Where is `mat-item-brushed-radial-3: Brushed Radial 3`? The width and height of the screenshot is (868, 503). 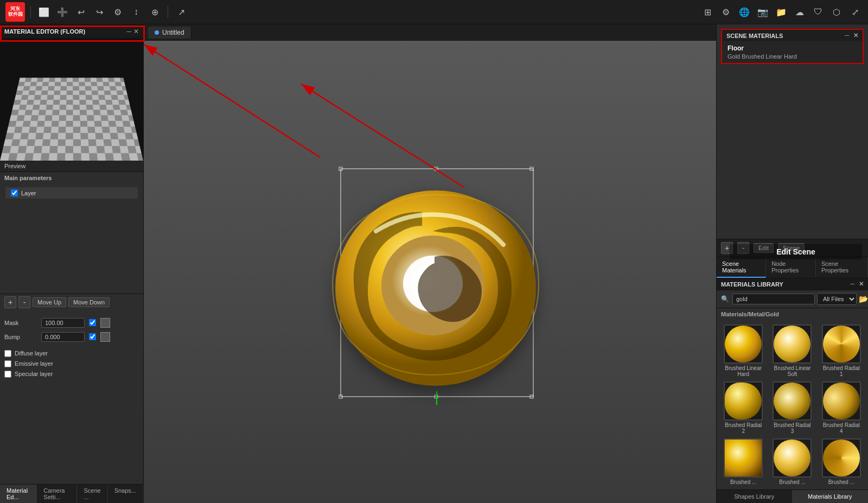 mat-item-brushed-radial-3: Brushed Radial 3 is located at coordinates (792, 408).